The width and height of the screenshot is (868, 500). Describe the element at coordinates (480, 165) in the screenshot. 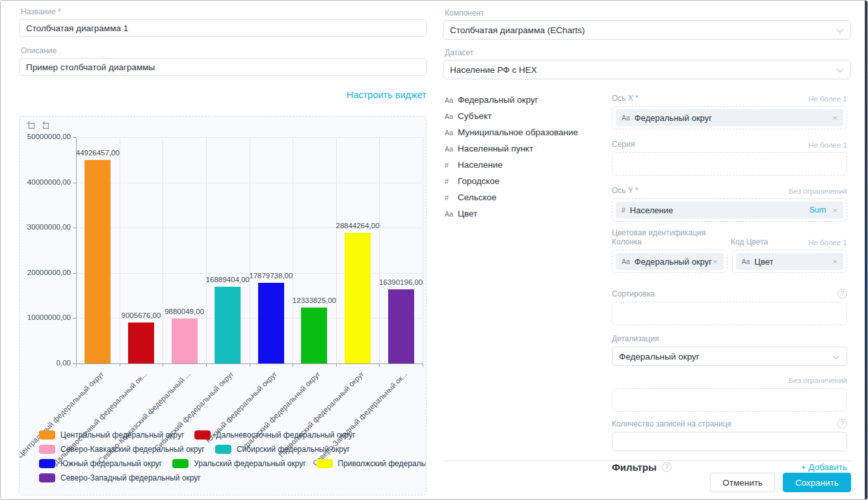

I see `field-item-label: Население` at that location.